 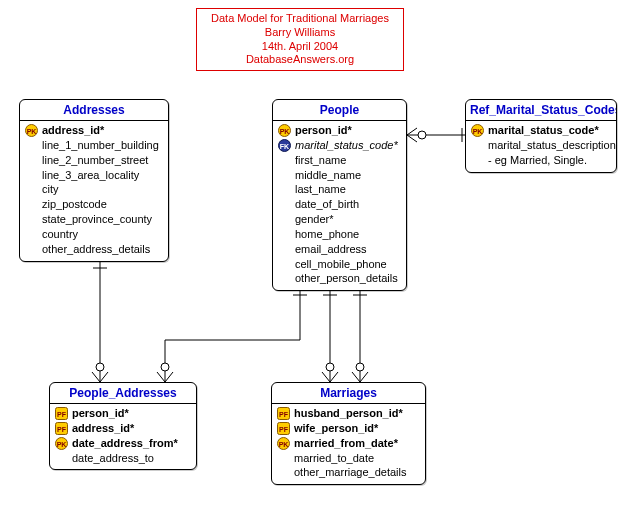 I want to click on attr-row: PFperson_id*, so click(x=123, y=414).